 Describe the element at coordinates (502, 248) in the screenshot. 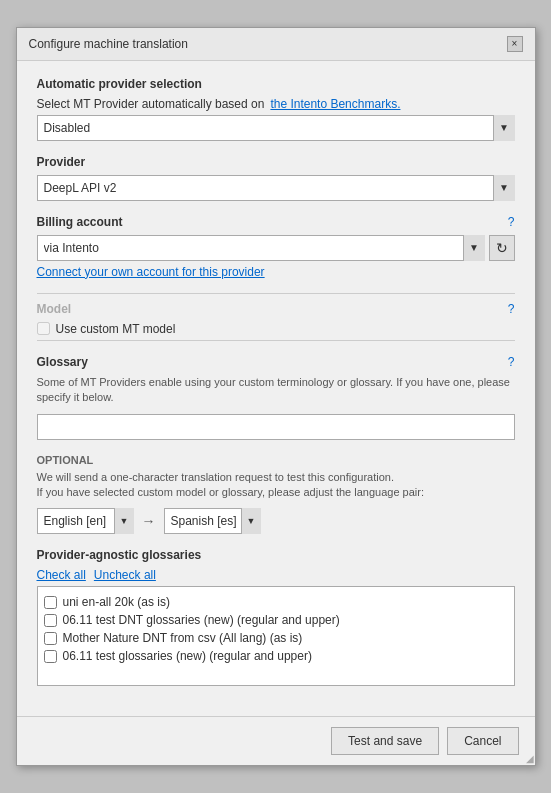

I see `refresh-button: ↻` at that location.